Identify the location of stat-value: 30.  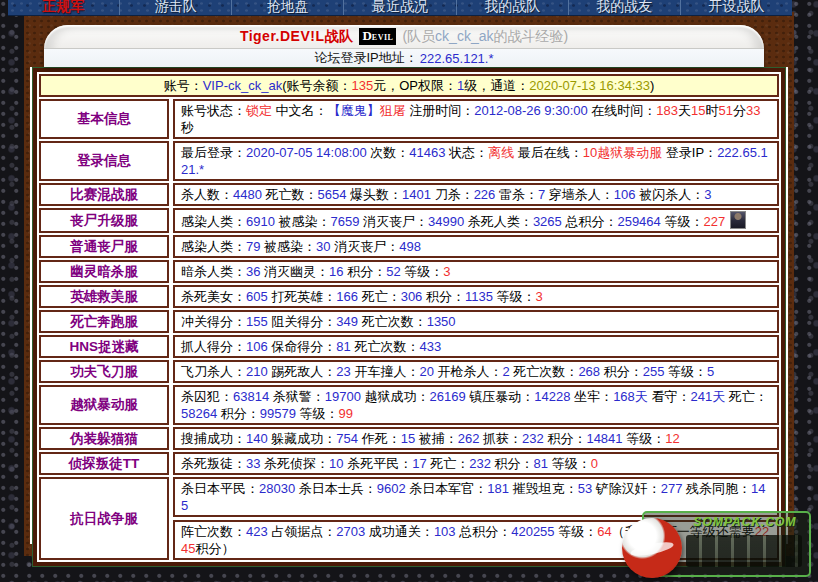
(323, 246).